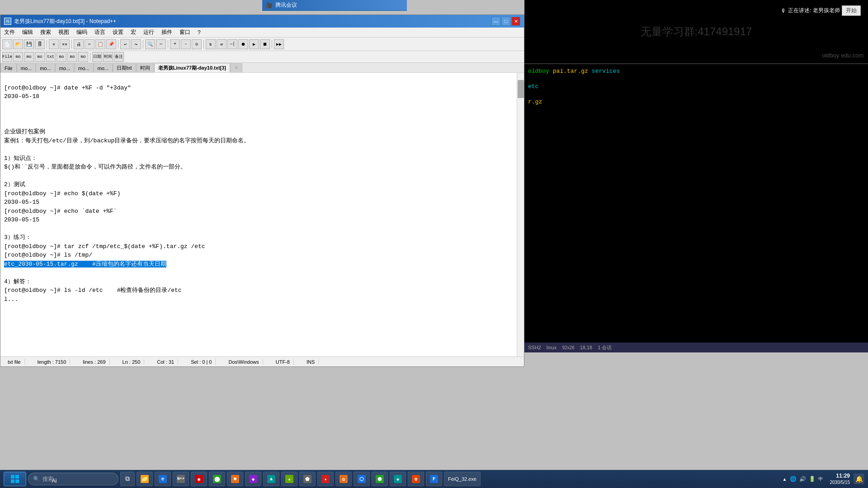 This screenshot has height=488, width=868. I want to click on toolbar2-btn5: txt, so click(51, 57).